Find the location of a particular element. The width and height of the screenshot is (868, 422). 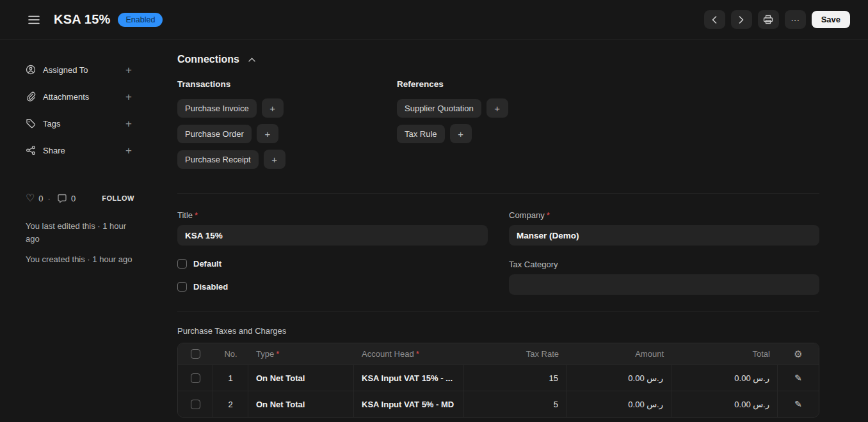

add-tag-button: + is located at coordinates (129, 124).